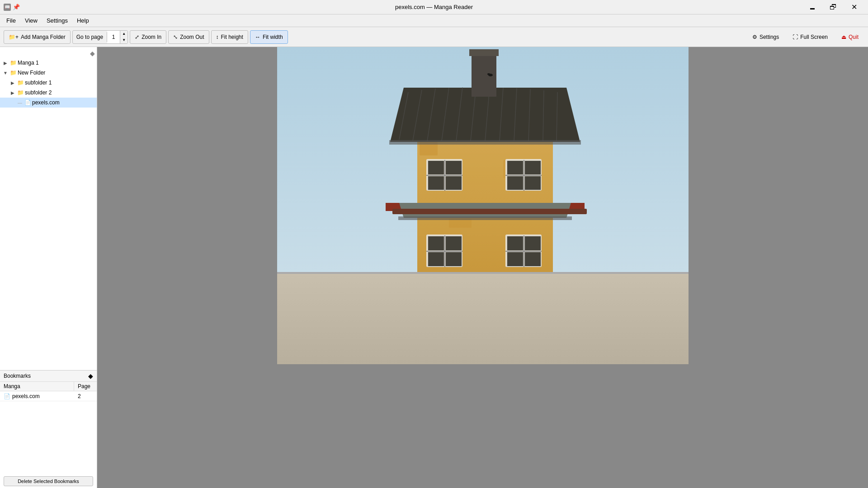 The height and width of the screenshot is (488, 868). Describe the element at coordinates (49, 267) in the screenshot. I see `left-panel: ◆ ▶ 📁 Manga 1 ▼ 📁 New Folder ▶ 📁 subfold…` at that location.